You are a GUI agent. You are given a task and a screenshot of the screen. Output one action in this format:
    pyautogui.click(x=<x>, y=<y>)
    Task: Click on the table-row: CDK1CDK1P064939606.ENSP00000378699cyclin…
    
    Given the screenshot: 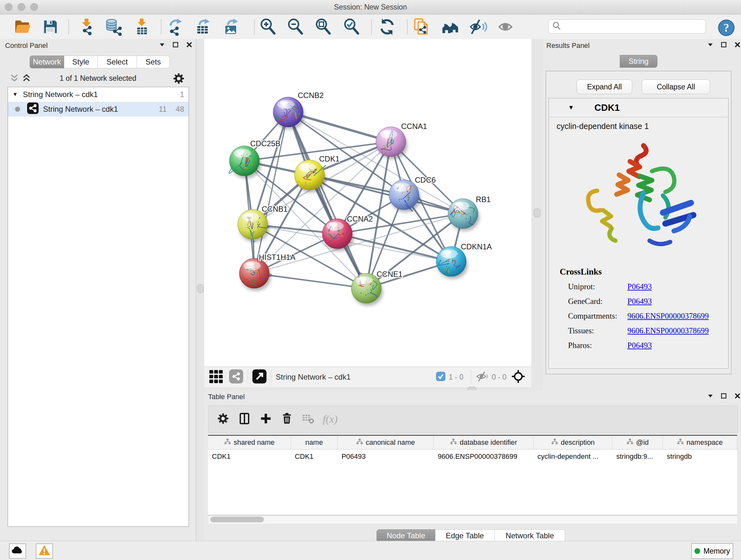 What is the action you would take?
    pyautogui.click(x=473, y=456)
    